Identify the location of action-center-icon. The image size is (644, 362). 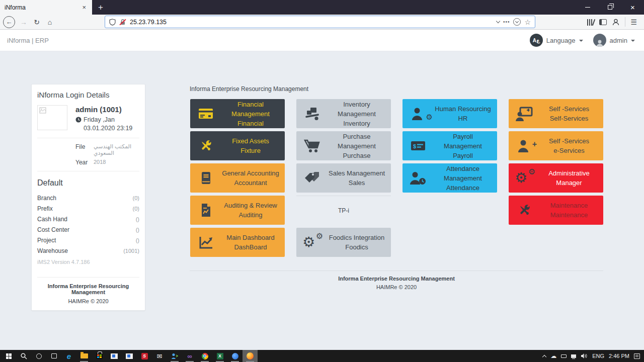
(637, 356).